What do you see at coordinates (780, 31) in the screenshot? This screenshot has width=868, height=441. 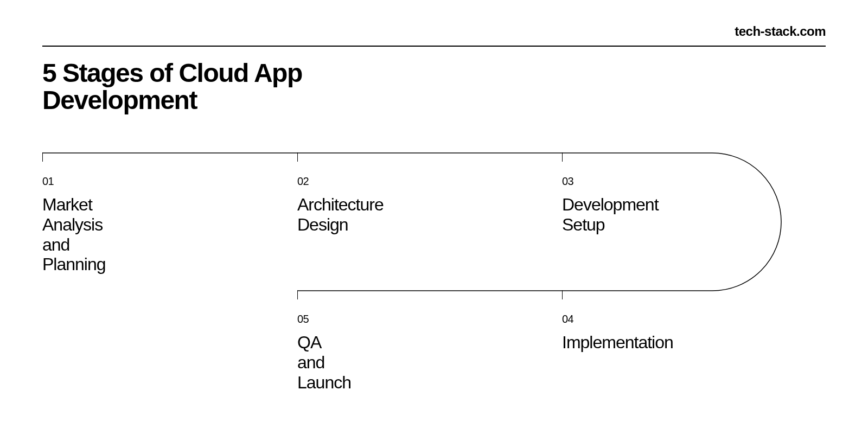 I see `brand-text: tech-stack.com` at bounding box center [780, 31].